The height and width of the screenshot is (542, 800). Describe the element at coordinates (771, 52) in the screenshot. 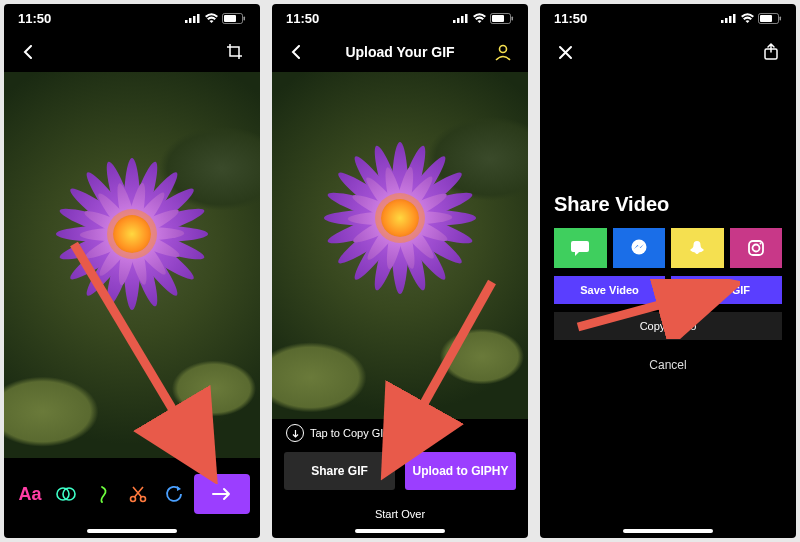

I see `share-icon` at that location.